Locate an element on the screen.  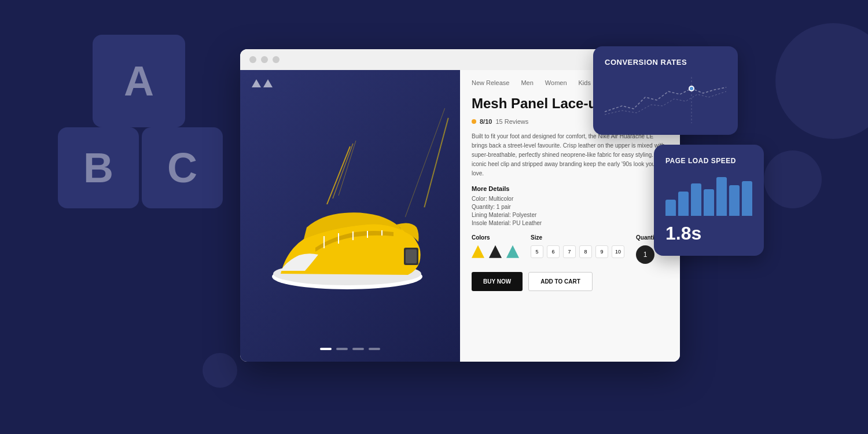
size-7: 7 is located at coordinates (569, 252).